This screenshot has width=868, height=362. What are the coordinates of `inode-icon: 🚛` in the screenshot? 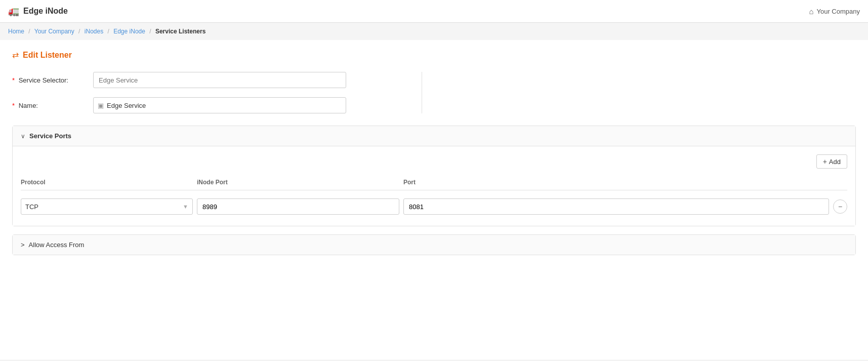 It's located at (14, 11).